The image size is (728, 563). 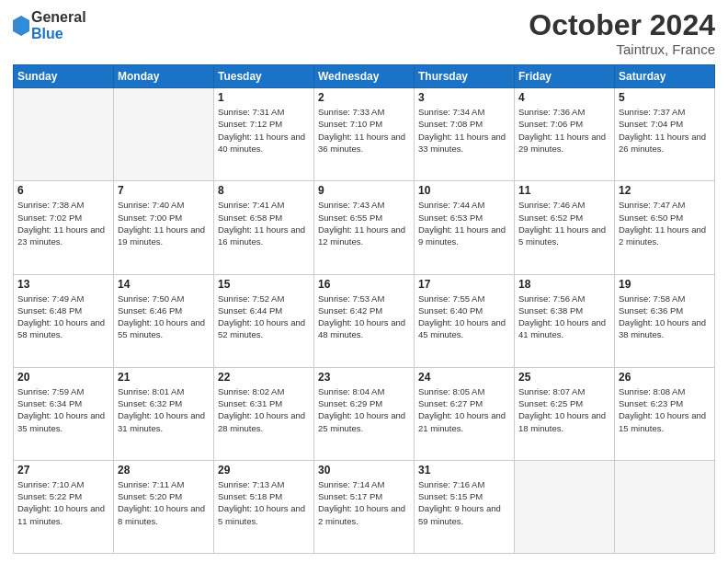 What do you see at coordinates (265, 320) in the screenshot?
I see `table-row: 15Sunrise: 7:52 AM Sunset: 6:44 PM Dayli…` at bounding box center [265, 320].